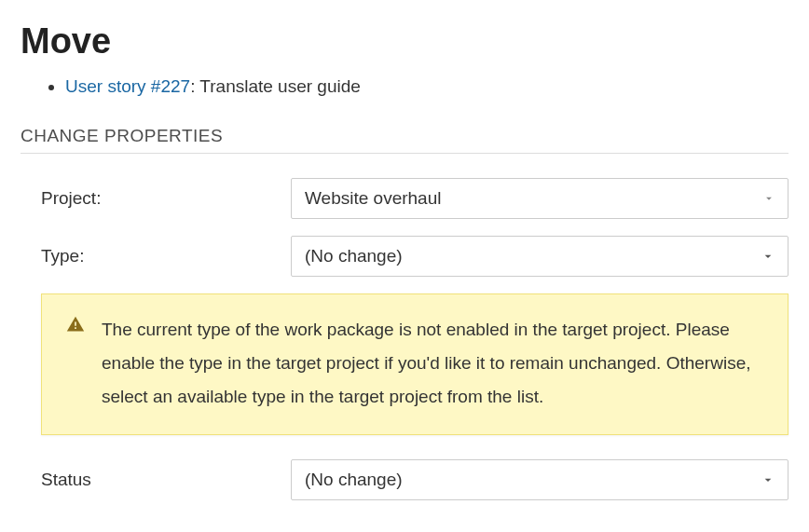  What do you see at coordinates (404, 88) in the screenshot?
I see `work-package-list: User story #227: Translate user guide` at bounding box center [404, 88].